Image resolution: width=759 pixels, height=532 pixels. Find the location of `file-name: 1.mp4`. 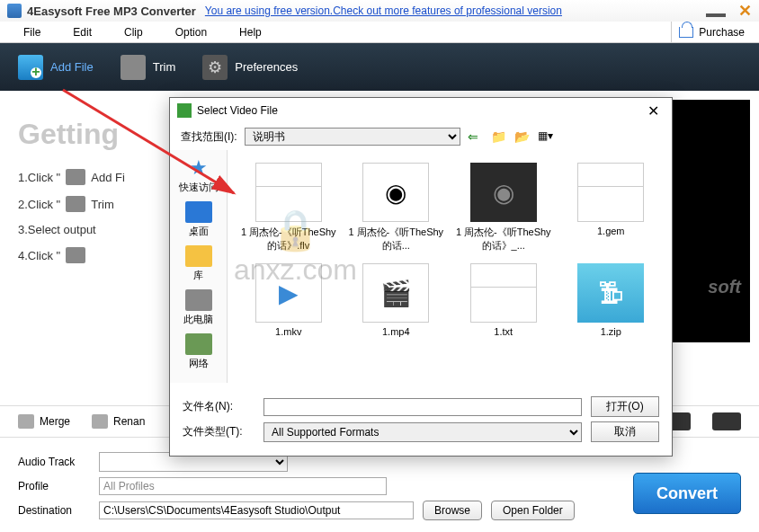

file-name: 1.mp4 is located at coordinates (396, 332).